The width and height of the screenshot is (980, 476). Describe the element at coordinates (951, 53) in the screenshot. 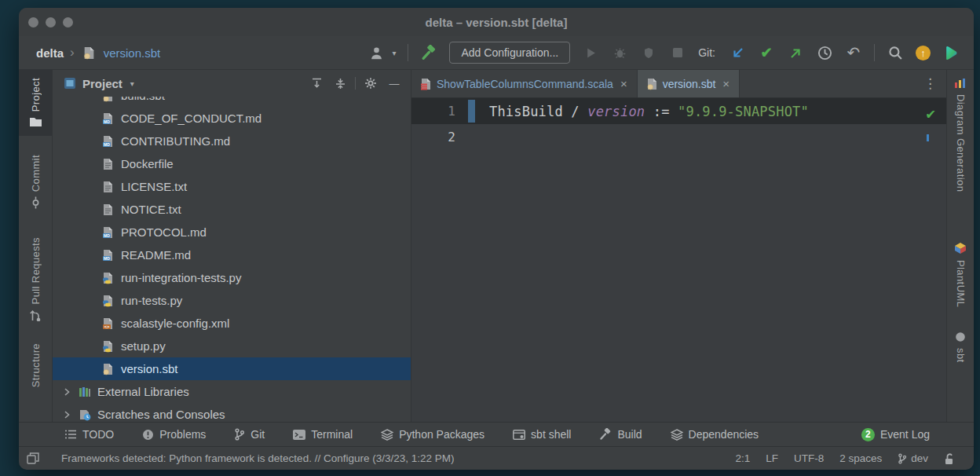

I see `code-with-me-icon` at that location.